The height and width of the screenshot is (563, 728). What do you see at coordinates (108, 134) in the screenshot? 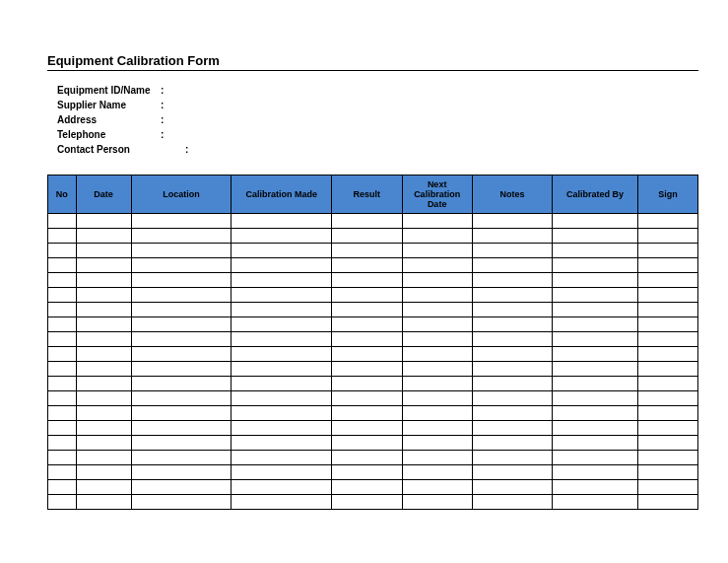
I see `telephone-label: Telephone` at bounding box center [108, 134].